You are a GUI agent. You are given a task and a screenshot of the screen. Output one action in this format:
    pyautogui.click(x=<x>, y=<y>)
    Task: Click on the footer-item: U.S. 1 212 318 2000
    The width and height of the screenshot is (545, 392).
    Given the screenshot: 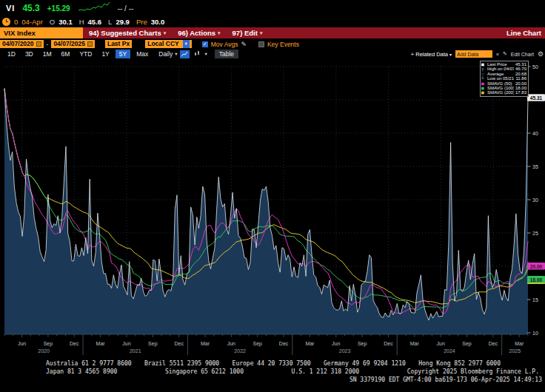 What is the action you would take?
    pyautogui.click(x=326, y=371)
    